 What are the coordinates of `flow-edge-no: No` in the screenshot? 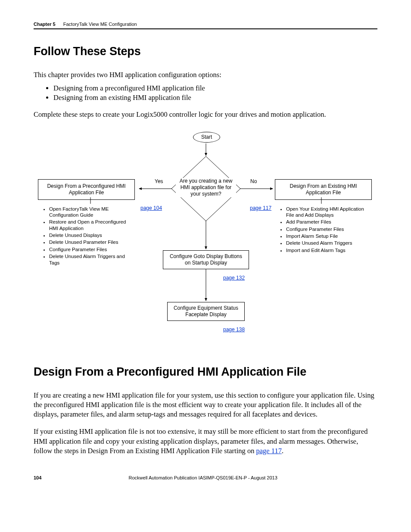 It's located at (253, 181).